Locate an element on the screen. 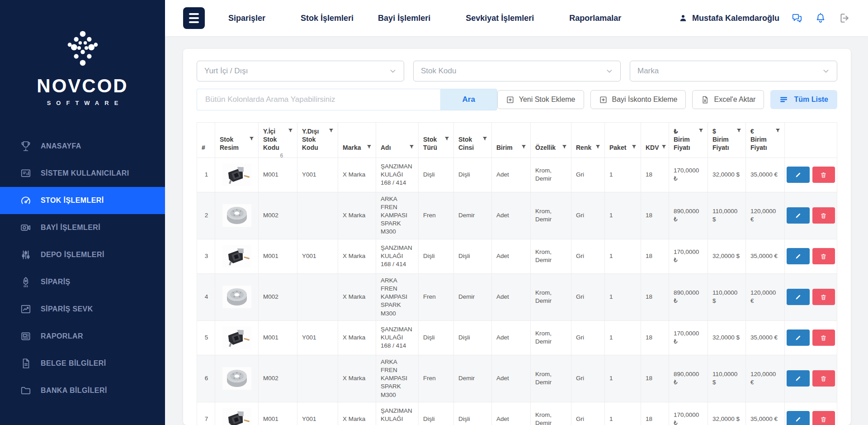 The width and height of the screenshot is (868, 425). sidebar-item-anasayfa: ANASAYFA is located at coordinates (82, 146).